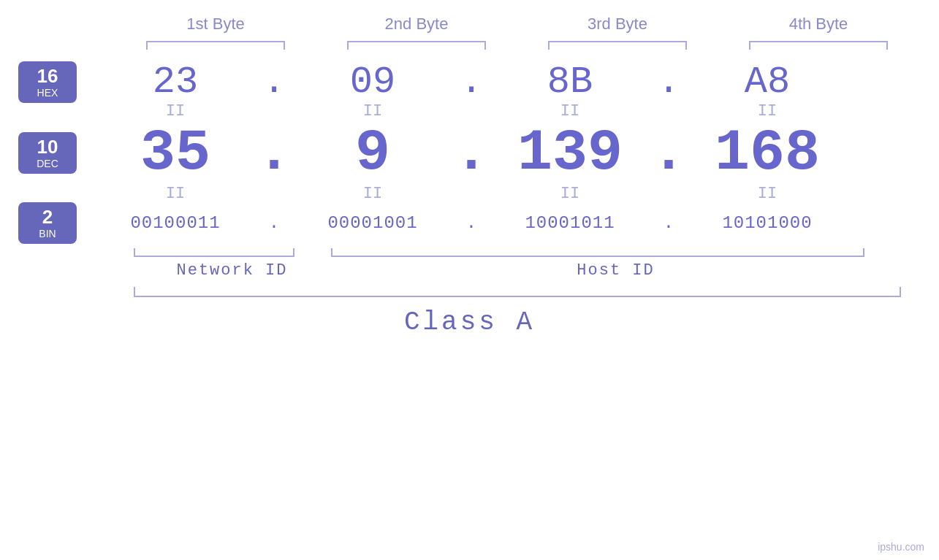 This screenshot has width=939, height=560. What do you see at coordinates (517, 112) in the screenshot?
I see `equals-cells-1: II II II II` at bounding box center [517, 112].